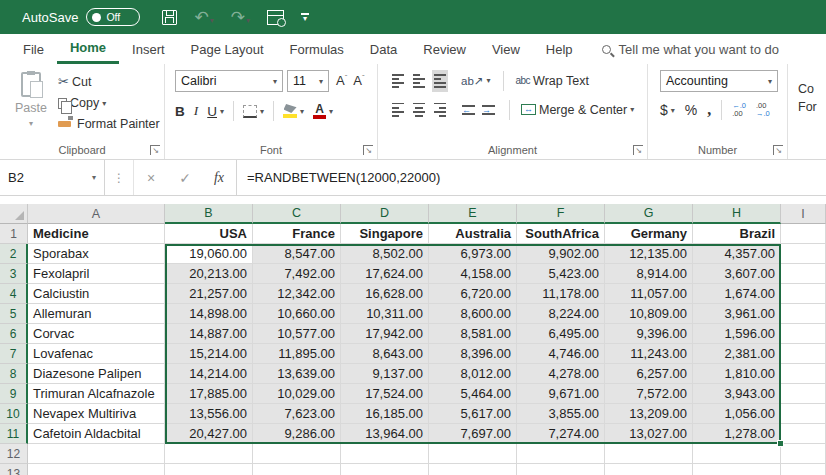  What do you see at coordinates (737, 394) in the screenshot?
I see `cell-H9: 3,943.00` at bounding box center [737, 394].